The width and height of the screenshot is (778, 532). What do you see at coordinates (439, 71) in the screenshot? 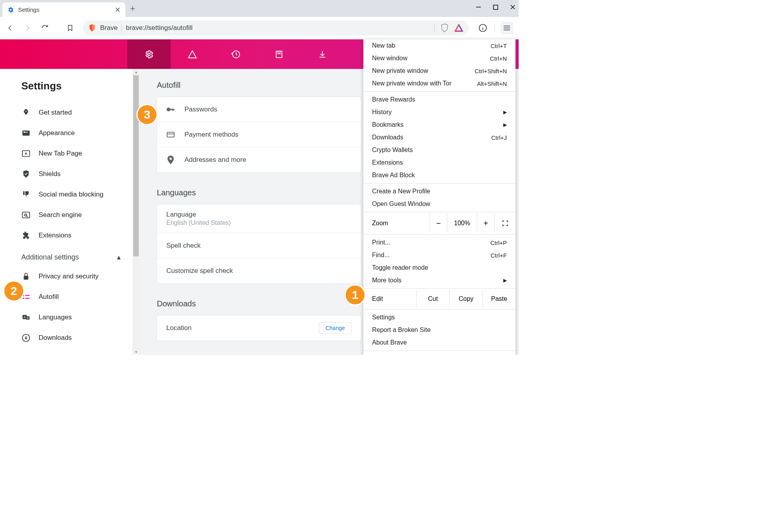
I see `menu-new-private: New private windowCtrl+Shift+N` at bounding box center [439, 71].